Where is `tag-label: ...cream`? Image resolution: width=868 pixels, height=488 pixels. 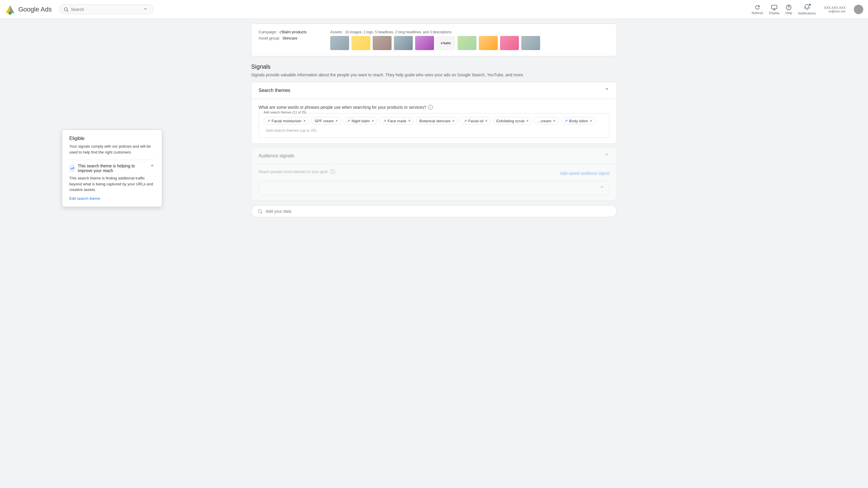
tag-label: ...cream is located at coordinates (545, 121).